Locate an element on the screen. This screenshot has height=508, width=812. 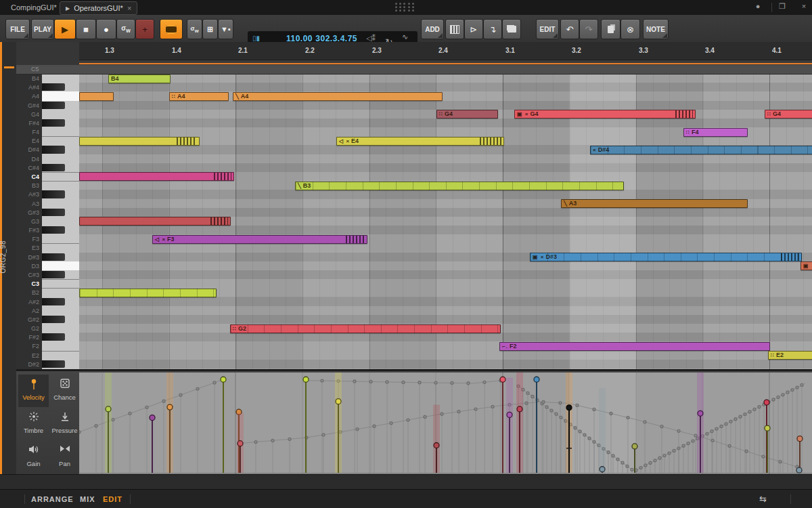
midi-note: ╲A4 is located at coordinates (338, 96).